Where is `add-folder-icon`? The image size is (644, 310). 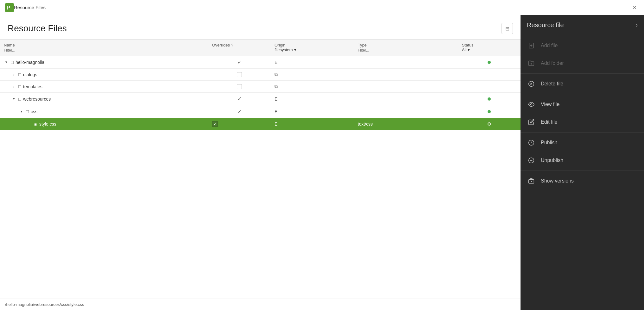 add-folder-icon is located at coordinates (531, 63).